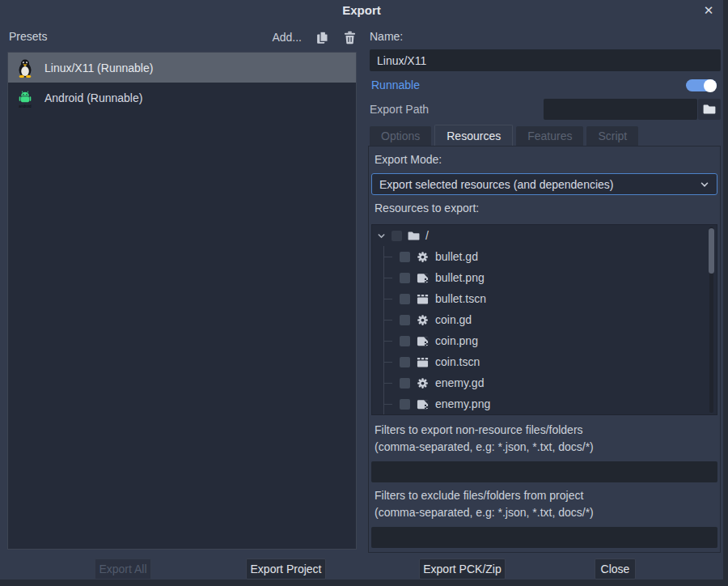  Describe the element at coordinates (286, 37) in the screenshot. I see `add-preset-button: Add...` at that location.